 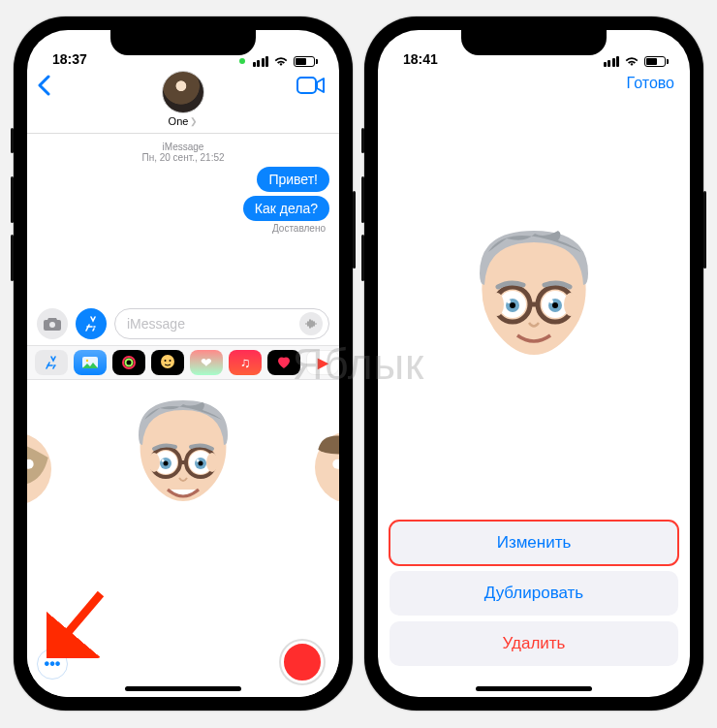 What do you see at coordinates (534, 80) in the screenshot?
I see `nav-bar: Готово` at bounding box center [534, 80].